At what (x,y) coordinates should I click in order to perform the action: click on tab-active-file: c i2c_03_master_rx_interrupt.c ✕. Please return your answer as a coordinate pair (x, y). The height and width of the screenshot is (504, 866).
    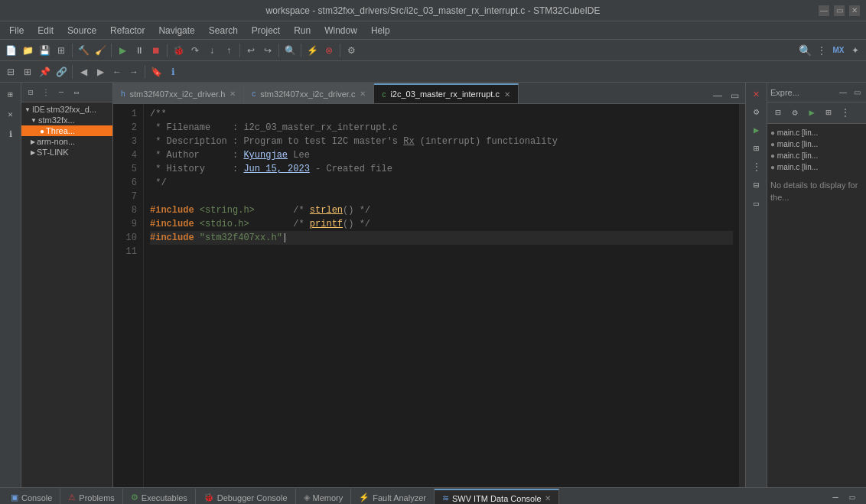
    Looking at the image, I should click on (446, 93).